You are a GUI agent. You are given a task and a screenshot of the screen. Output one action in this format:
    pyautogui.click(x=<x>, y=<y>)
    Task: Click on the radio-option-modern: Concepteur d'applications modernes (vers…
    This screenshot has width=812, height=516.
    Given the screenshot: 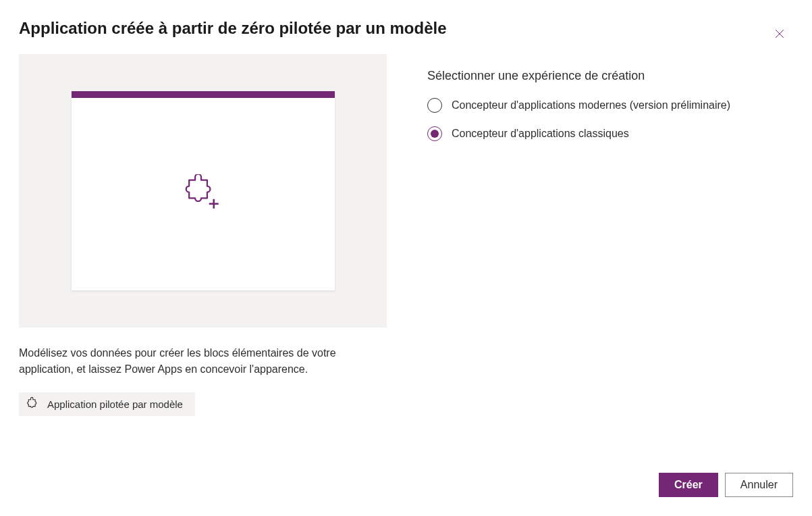 What is the action you would take?
    pyautogui.click(x=579, y=105)
    